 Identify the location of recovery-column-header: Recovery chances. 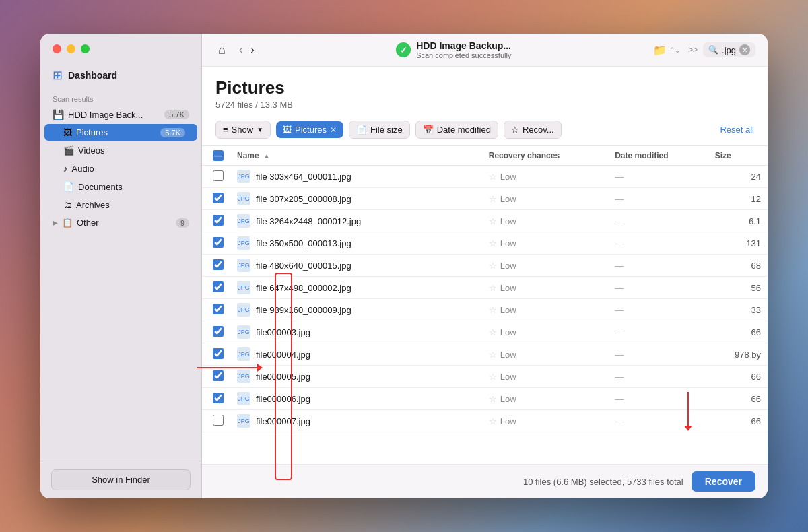
(545, 156).